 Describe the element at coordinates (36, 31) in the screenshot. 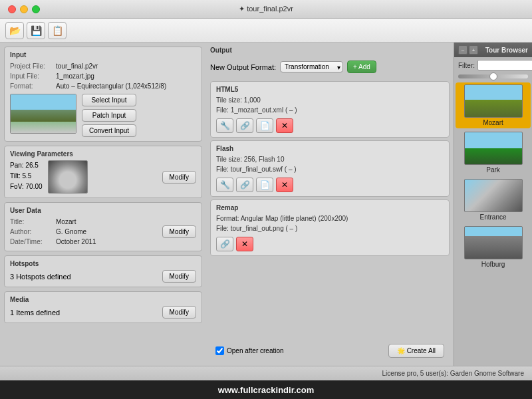

I see `save-button: 💾` at that location.